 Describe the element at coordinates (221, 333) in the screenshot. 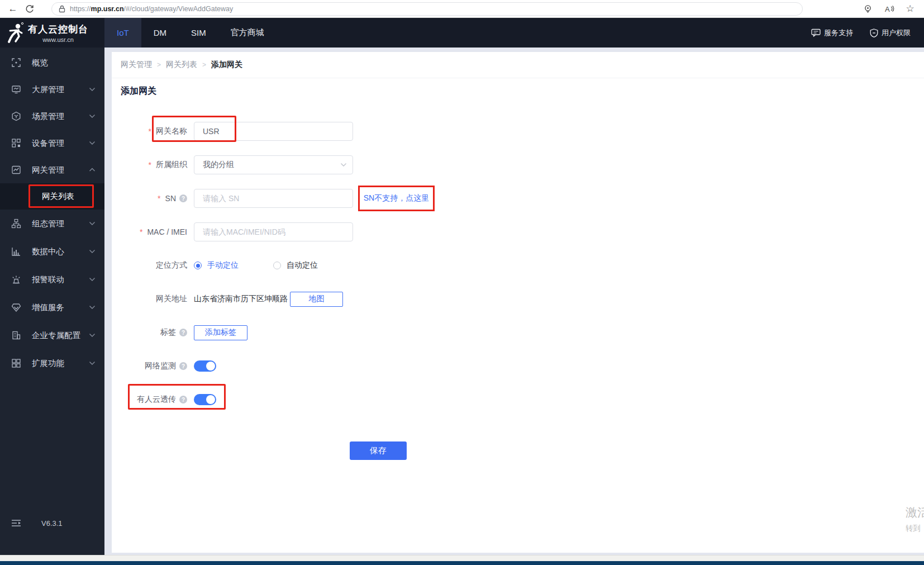

I see `add-tag-button: 添加标签` at that location.